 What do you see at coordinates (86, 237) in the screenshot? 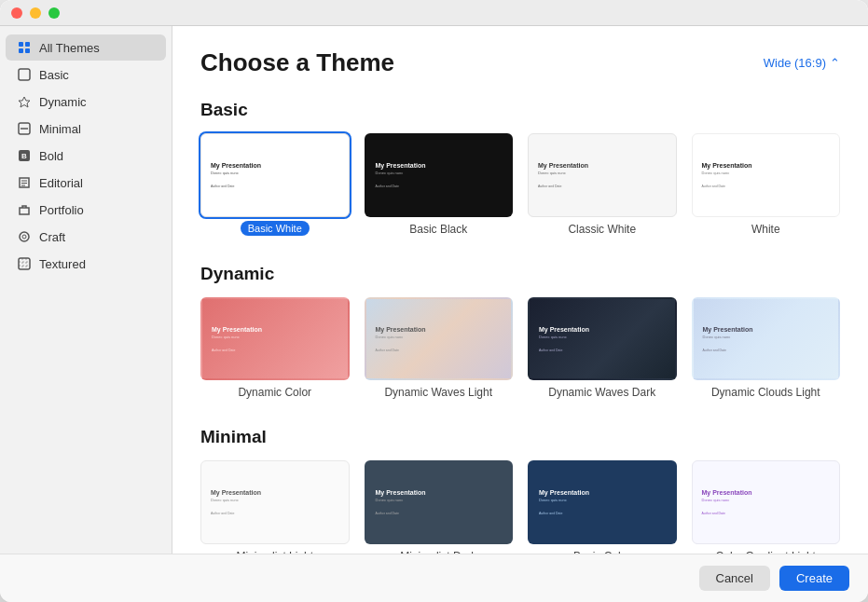
I see `sidebar-item-craft: Craft` at bounding box center [86, 237].